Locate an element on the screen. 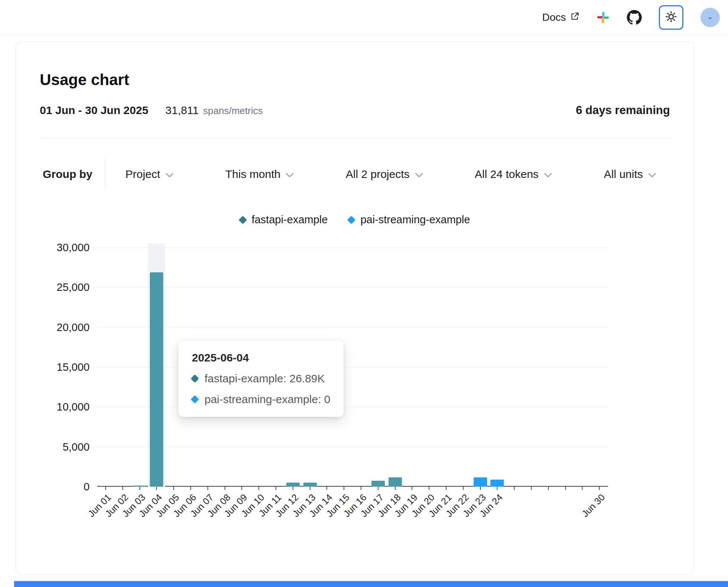  divider is located at coordinates (355, 138).